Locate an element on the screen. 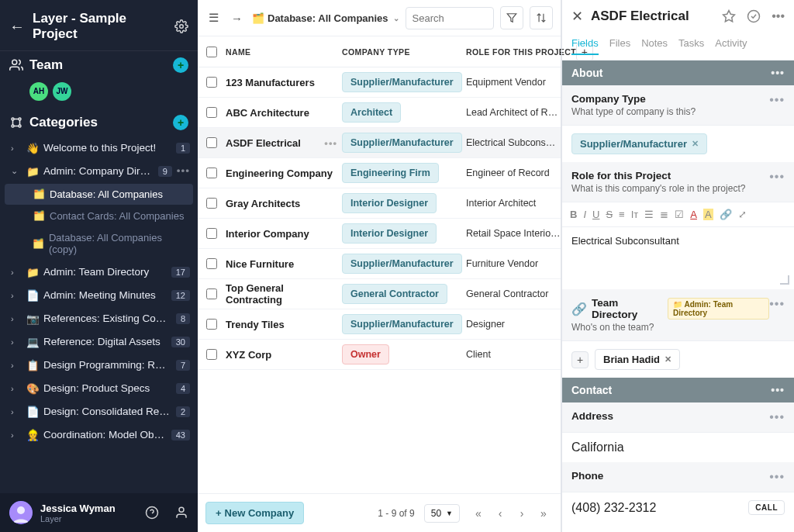 This screenshot has height=532, width=794. star-icon is located at coordinates (729, 16).